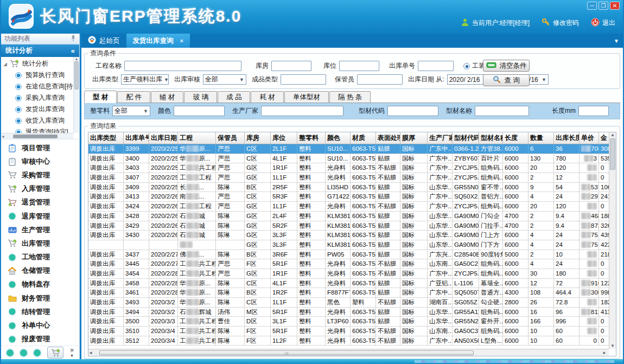 This screenshot has width=624, height=364. What do you see at coordinates (348, 322) in the screenshot?
I see `table-row: 调拨出库35002020/3/3工共工程曹佳D区3L1F整料LT3P606063…` at bounding box center [348, 322].